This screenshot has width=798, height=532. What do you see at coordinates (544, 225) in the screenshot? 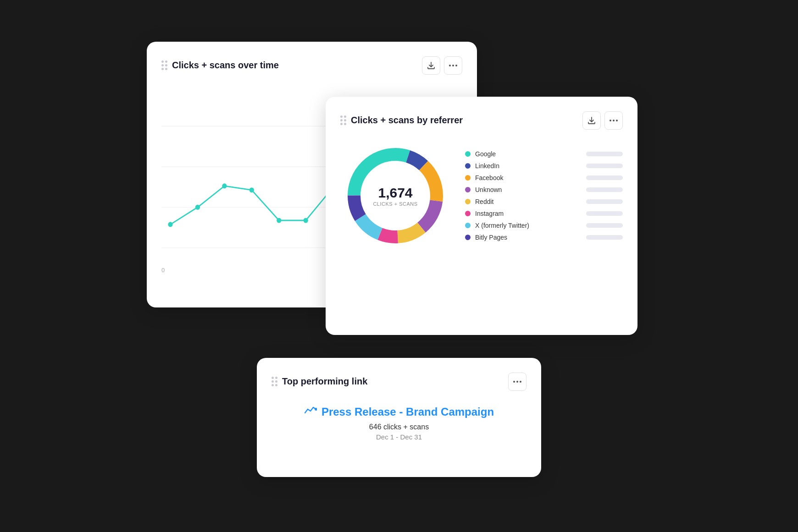
I see `legend-item-twitter: X (formerly Twitter)` at bounding box center [544, 225].